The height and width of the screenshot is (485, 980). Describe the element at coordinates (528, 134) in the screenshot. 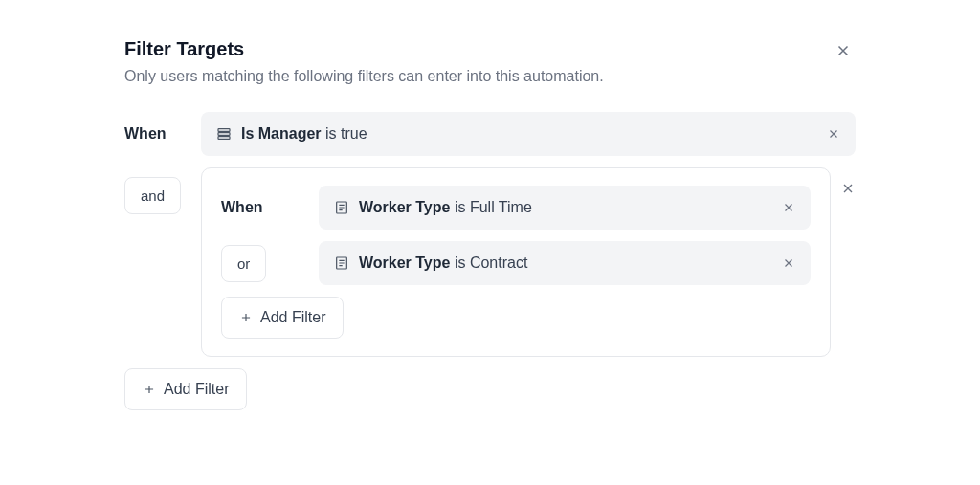

I see `filter-chip: Is Manager is true` at that location.